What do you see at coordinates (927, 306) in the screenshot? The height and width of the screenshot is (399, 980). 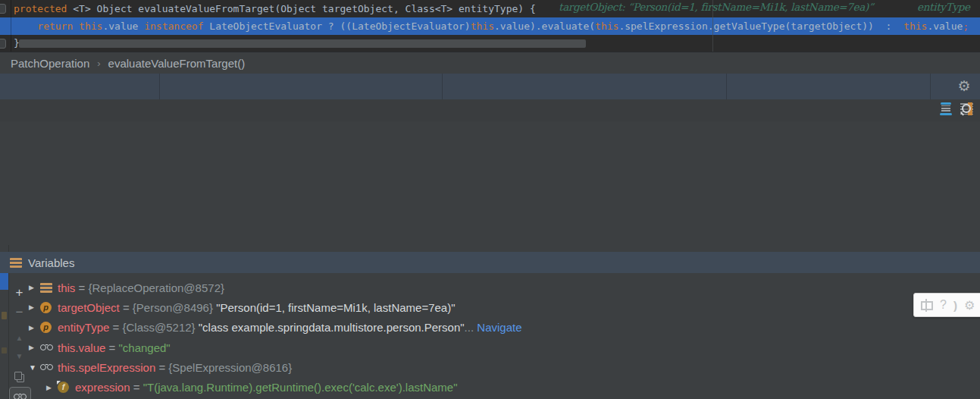 I see `chinese-mode-icon` at bounding box center [927, 306].